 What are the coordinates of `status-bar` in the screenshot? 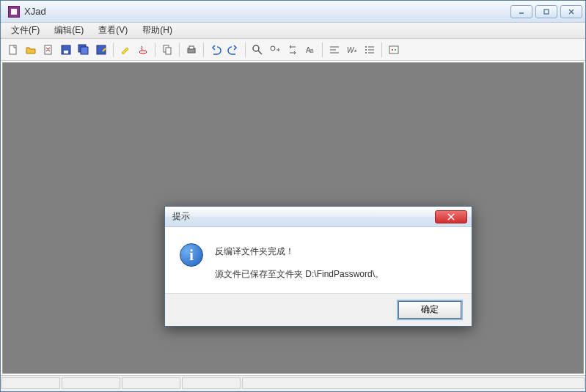 It's located at (293, 383).